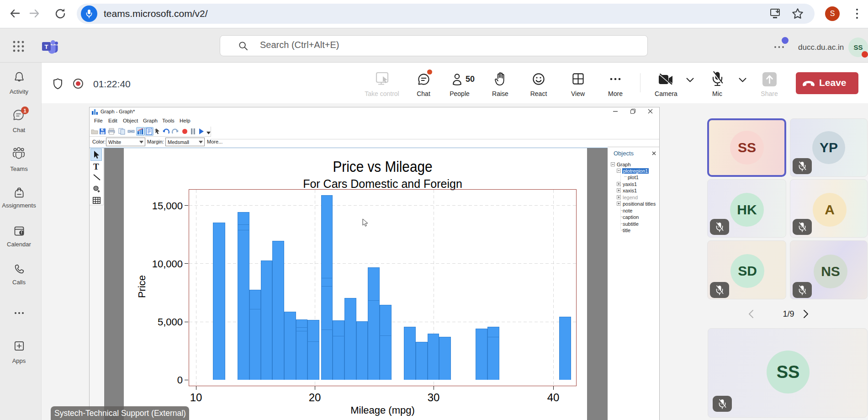 The image size is (868, 420). Describe the element at coordinates (47, 47) in the screenshot. I see `svg-text: T` at that location.